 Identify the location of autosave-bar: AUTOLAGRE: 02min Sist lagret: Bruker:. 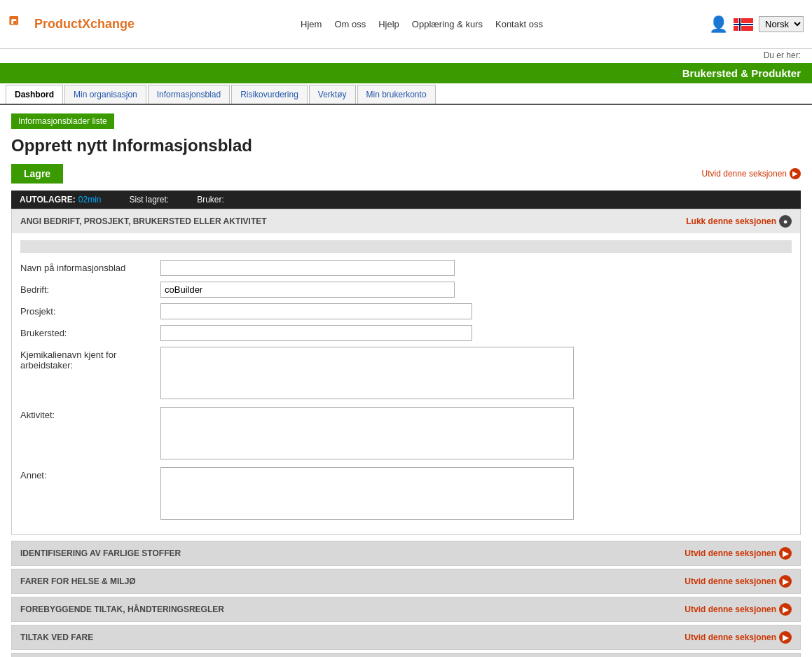
(406, 200).